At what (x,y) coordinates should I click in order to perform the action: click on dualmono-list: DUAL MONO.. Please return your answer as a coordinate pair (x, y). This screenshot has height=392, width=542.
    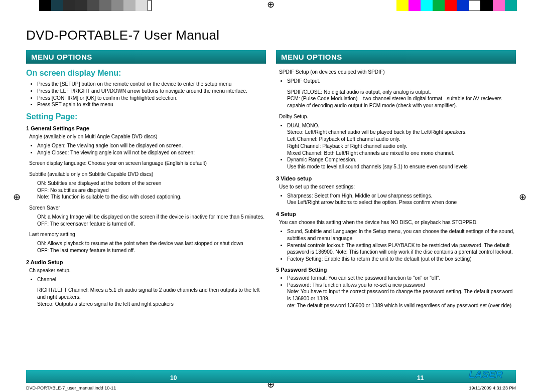
    Looking at the image, I should click on (396, 126).